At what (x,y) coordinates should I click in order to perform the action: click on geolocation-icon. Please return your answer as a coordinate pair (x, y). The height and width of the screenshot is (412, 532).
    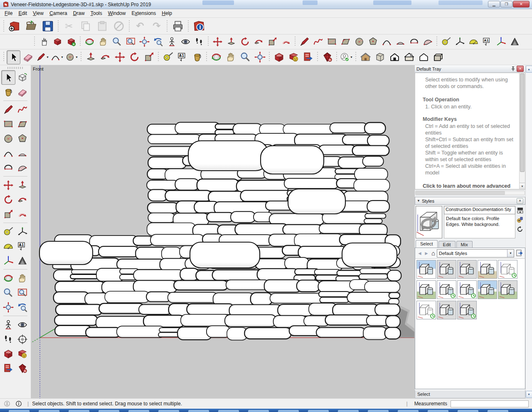
    Looking at the image, I should click on (7, 404).